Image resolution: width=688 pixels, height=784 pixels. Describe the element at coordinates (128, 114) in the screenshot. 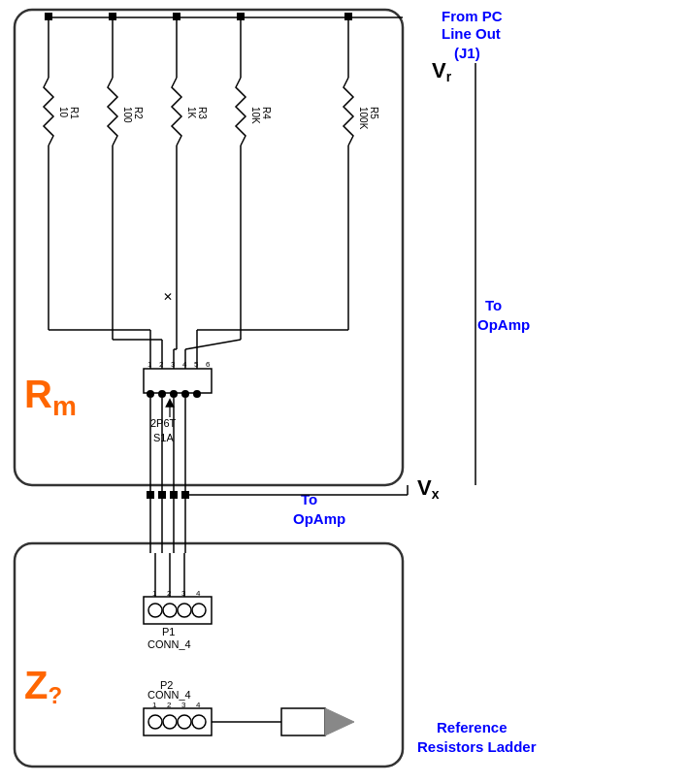

I see `r2-val-label: 100` at that location.